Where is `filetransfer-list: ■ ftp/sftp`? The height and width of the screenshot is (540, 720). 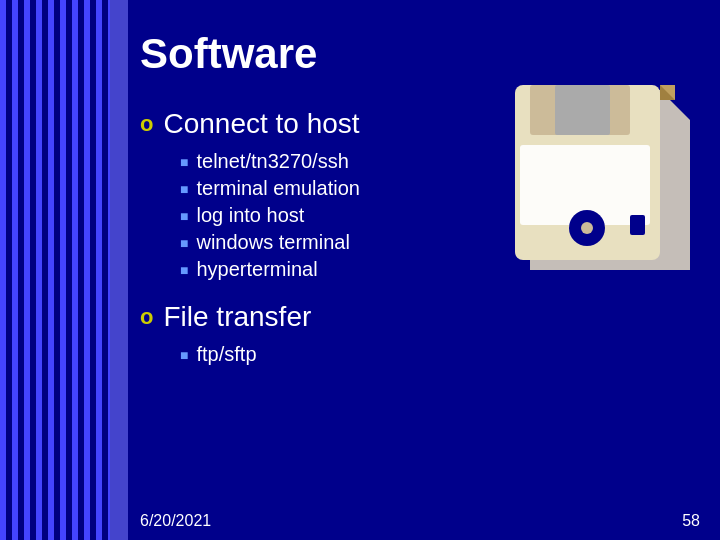 filetransfer-list: ■ ftp/sftp is located at coordinates (420, 354).